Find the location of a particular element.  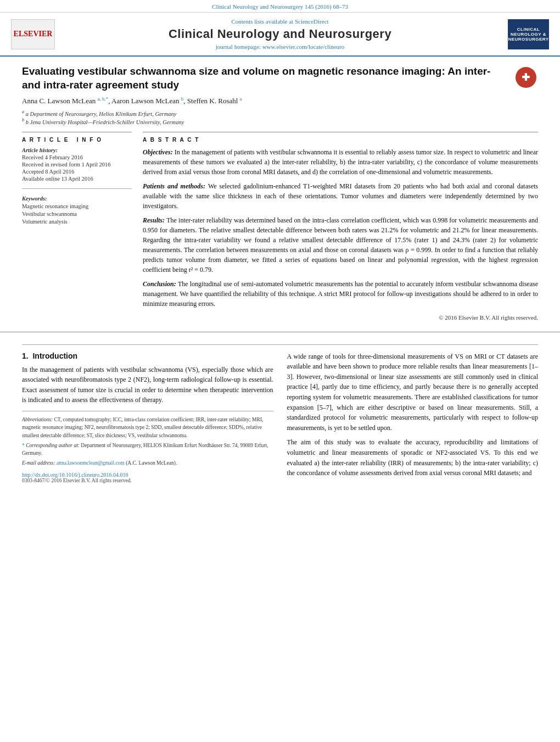

journal-logo: CLINICALNEUROLOGY &NEUROSURGERY is located at coordinates (524, 34).